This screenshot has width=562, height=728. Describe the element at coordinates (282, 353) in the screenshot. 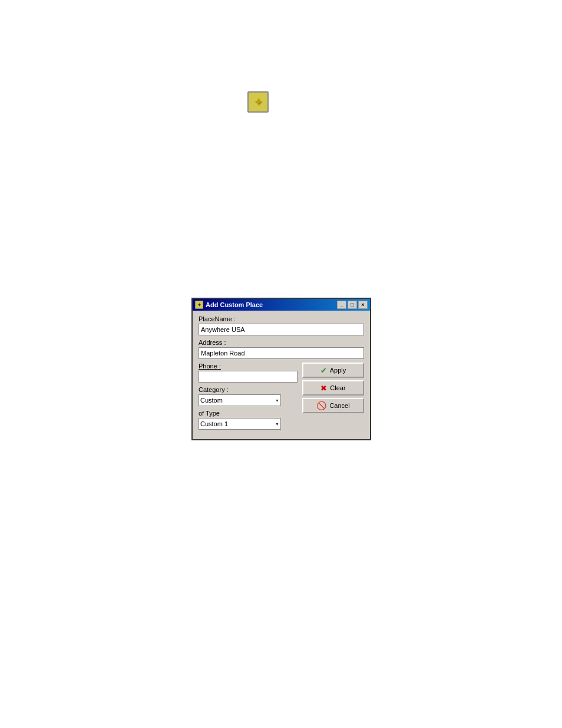

I see `address-input` at that location.